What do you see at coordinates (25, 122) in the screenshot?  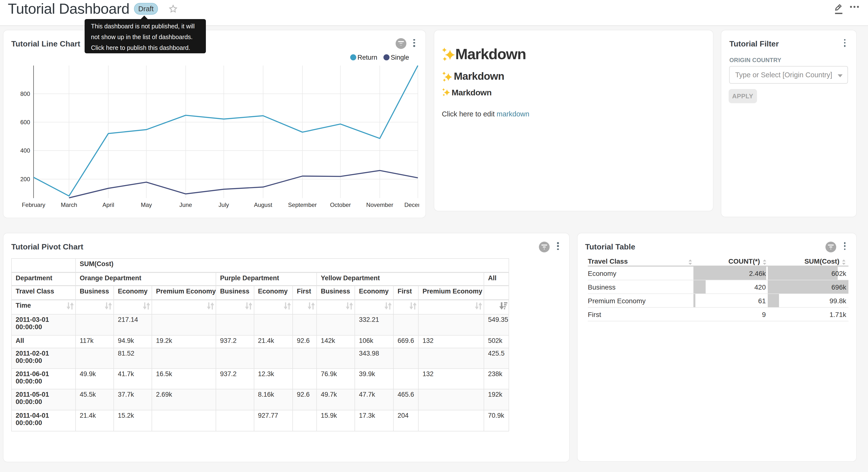 I see `svg-text: 600` at bounding box center [25, 122].